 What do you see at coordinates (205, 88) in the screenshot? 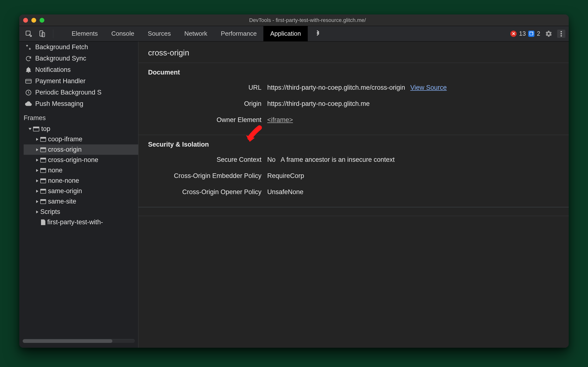
I see `label: URL` at bounding box center [205, 88].